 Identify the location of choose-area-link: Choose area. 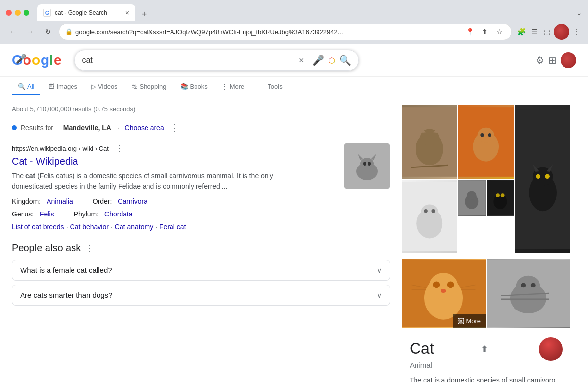
(145, 128).